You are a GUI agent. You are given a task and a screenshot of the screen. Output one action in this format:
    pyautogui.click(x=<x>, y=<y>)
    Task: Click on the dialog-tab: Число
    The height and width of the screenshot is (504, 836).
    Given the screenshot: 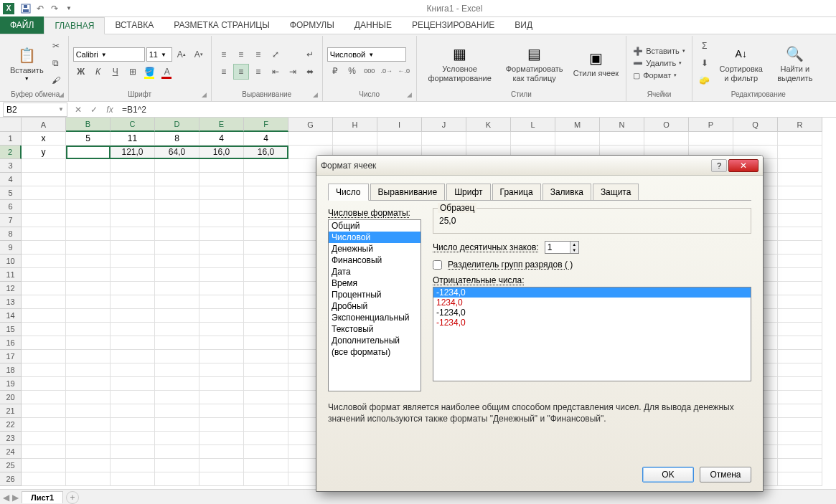 What is the action you would take?
    pyautogui.click(x=349, y=192)
    